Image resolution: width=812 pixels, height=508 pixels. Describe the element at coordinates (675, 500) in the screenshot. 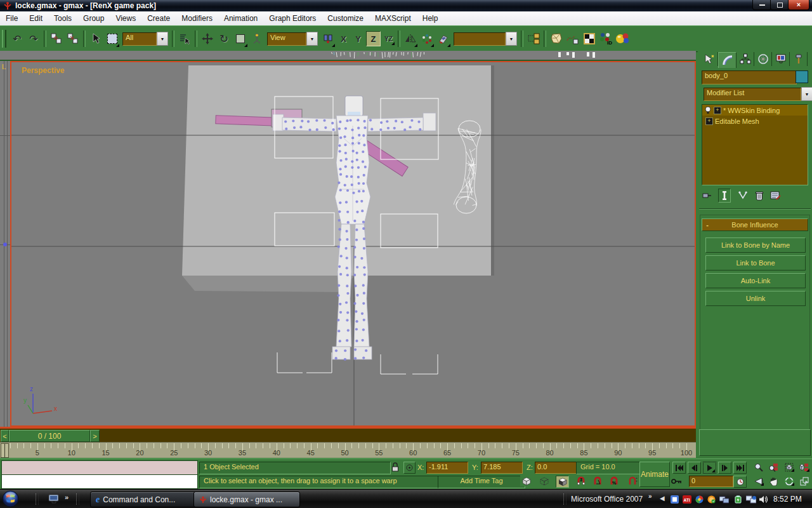

I see `tray-icon-app` at that location.